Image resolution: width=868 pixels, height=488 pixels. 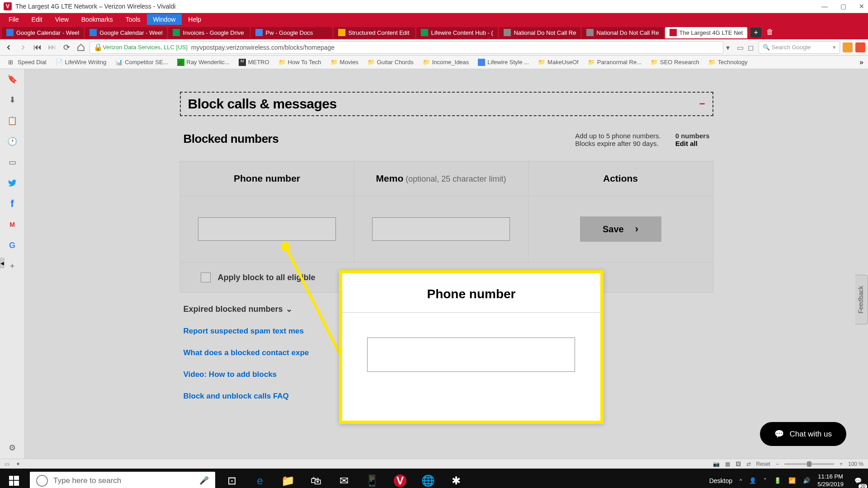 I want to click on taskbar-search: Type here to search 🎤, so click(x=123, y=480).